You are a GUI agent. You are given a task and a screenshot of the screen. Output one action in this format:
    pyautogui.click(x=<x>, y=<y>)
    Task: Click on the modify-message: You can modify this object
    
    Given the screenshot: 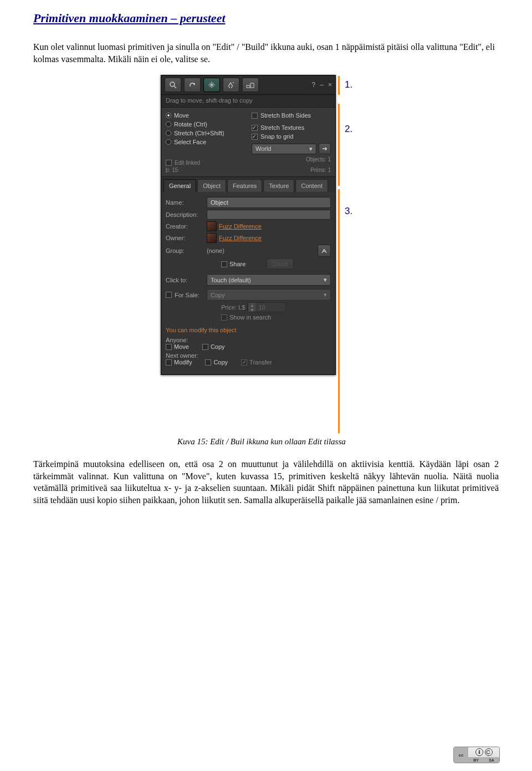 What is the action you would take?
    pyautogui.click(x=248, y=329)
    